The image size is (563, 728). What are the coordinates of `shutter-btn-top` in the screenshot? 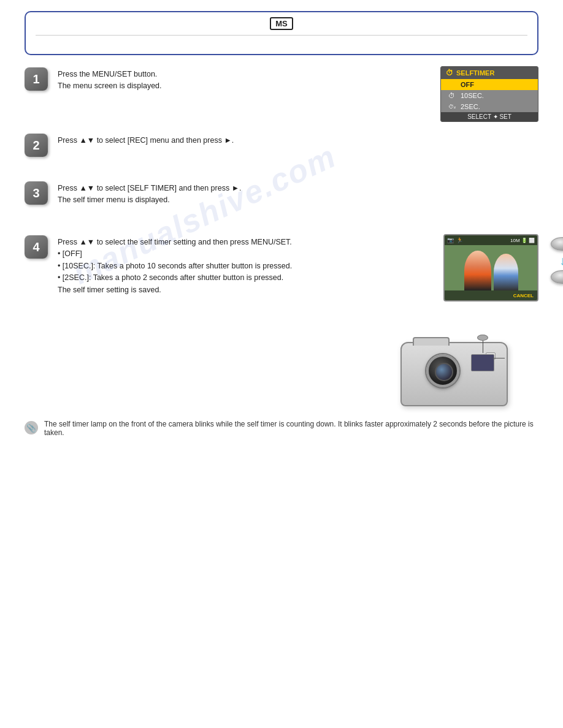 It's located at (557, 244).